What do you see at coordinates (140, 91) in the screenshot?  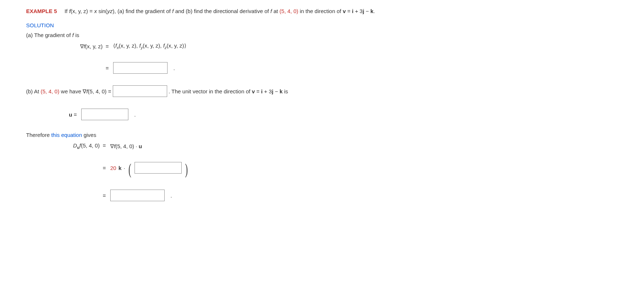 I see `answer-input-grad-at-point` at bounding box center [140, 91].